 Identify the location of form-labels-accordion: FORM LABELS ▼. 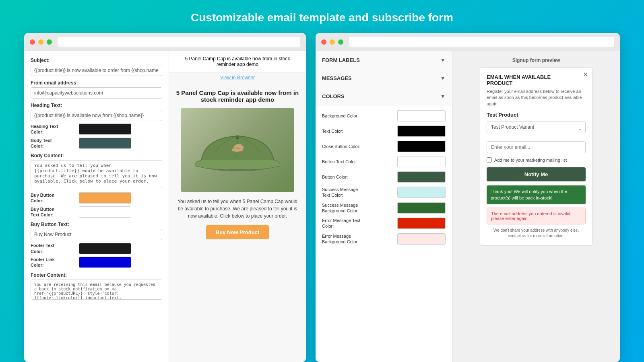
(384, 60).